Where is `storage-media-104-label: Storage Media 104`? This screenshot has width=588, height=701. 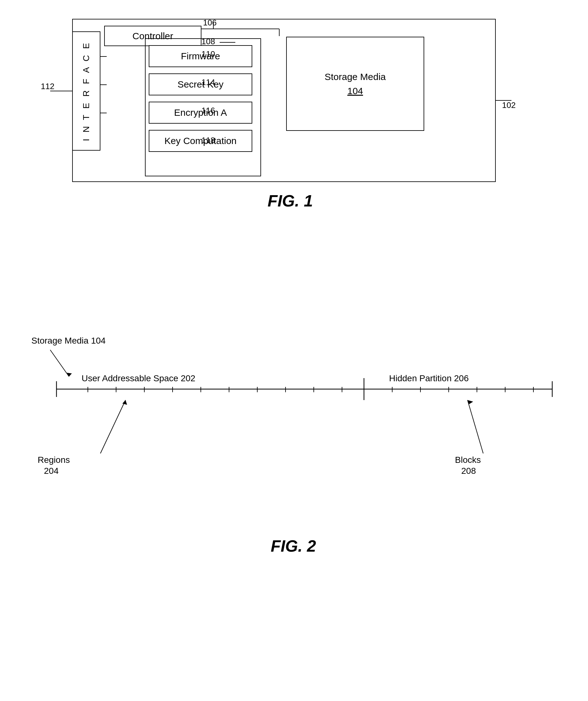 storage-media-104-label: Storage Media 104 is located at coordinates (69, 341).